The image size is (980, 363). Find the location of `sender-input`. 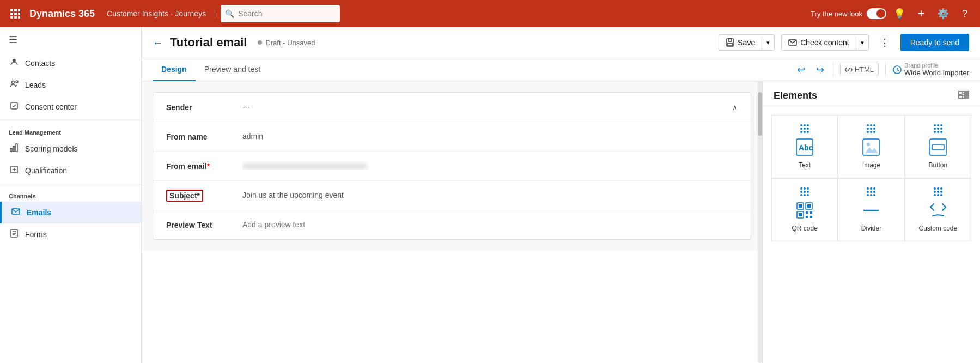

sender-input is located at coordinates (485, 107).